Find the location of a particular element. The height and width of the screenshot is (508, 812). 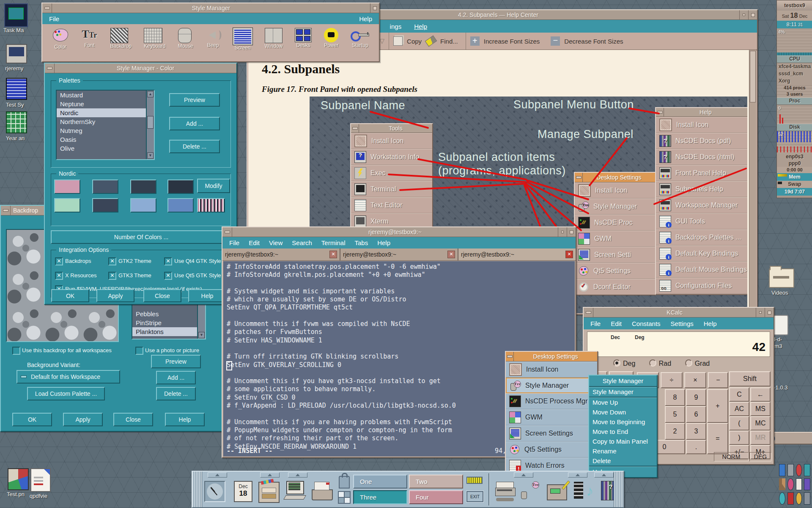

subpanel-item-screen-settings: Screen Settings is located at coordinates (551, 433).